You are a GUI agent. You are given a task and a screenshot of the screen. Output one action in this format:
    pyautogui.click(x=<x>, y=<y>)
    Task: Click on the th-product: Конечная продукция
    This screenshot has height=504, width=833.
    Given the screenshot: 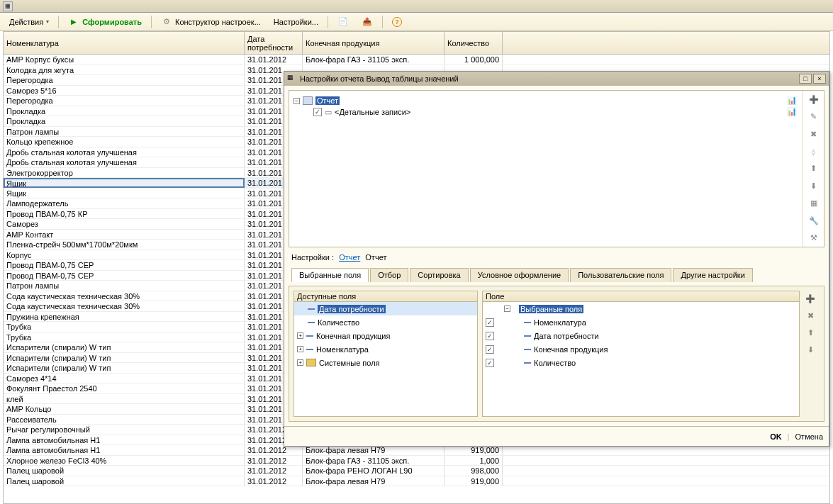 What is the action you would take?
    pyautogui.click(x=374, y=43)
    